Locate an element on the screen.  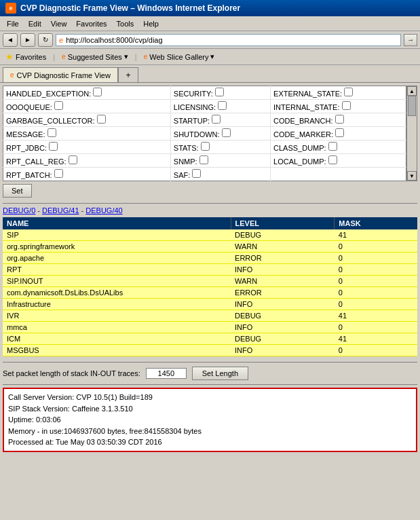
page-icon: e is located at coordinates (61, 40).